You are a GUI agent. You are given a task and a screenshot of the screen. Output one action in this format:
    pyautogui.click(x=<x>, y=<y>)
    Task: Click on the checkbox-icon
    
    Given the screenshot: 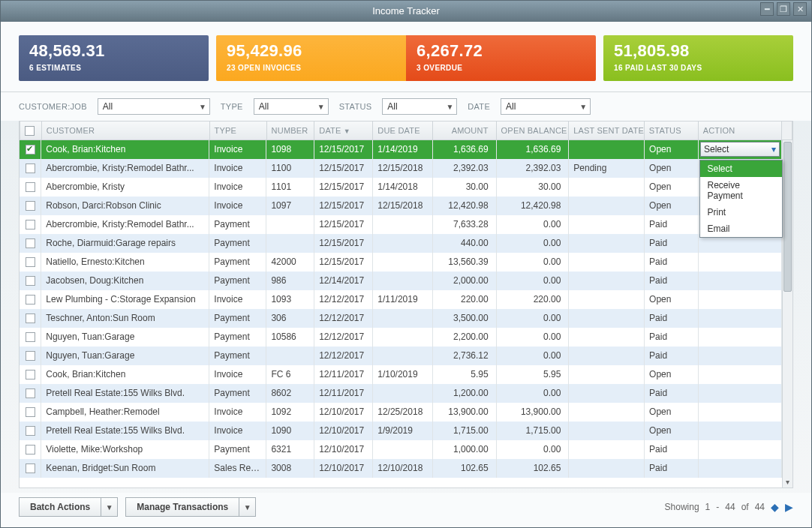 What is the action you would take?
    pyautogui.click(x=30, y=130)
    